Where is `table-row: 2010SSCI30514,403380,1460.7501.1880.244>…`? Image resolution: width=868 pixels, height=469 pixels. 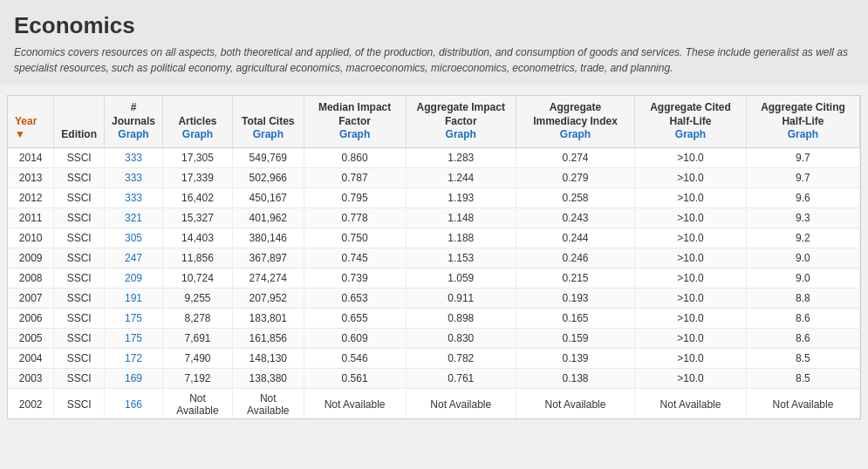
table-row: 2010SSCI30514,403380,1460.7501.1880.244>… is located at coordinates (434, 237).